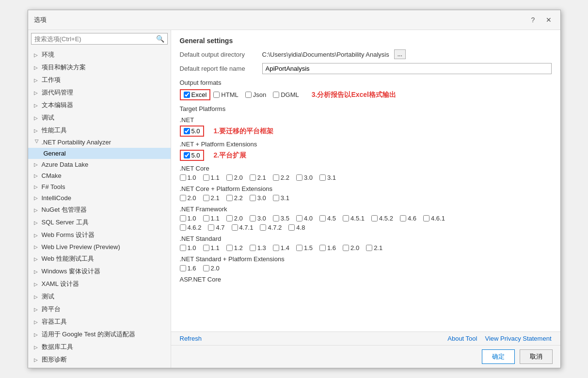  What do you see at coordinates (323, 218) in the screenshot?
I see `nf45-checkbox` at bounding box center [323, 218].